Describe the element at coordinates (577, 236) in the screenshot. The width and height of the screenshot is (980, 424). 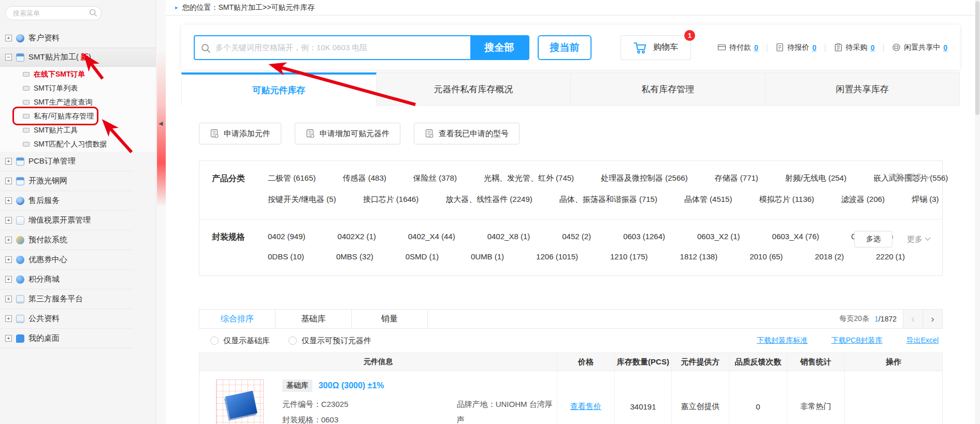
I see `package-item: 0452 (2)` at that location.